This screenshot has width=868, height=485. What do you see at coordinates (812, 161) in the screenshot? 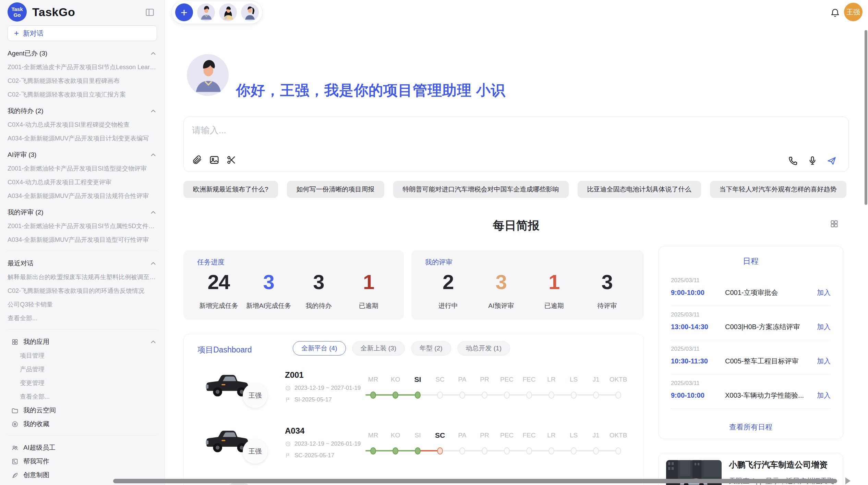
I see `voice-input-button` at bounding box center [812, 161].